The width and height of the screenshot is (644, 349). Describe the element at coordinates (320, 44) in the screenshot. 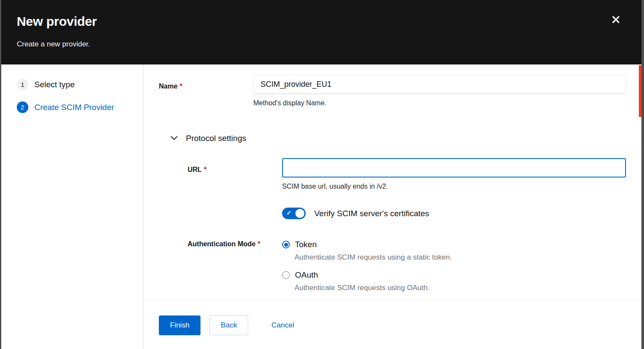

I see `page-subtitle: Create a new provider.` at that location.